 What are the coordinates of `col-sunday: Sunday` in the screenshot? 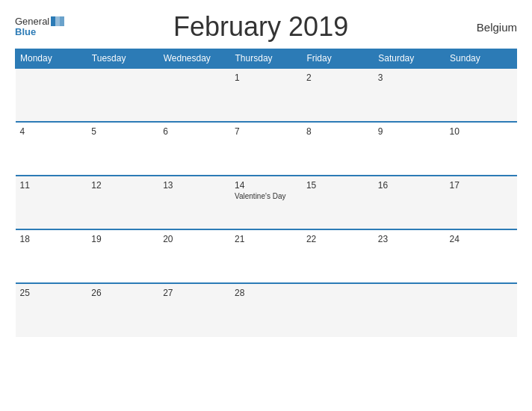 It's located at (481, 59).